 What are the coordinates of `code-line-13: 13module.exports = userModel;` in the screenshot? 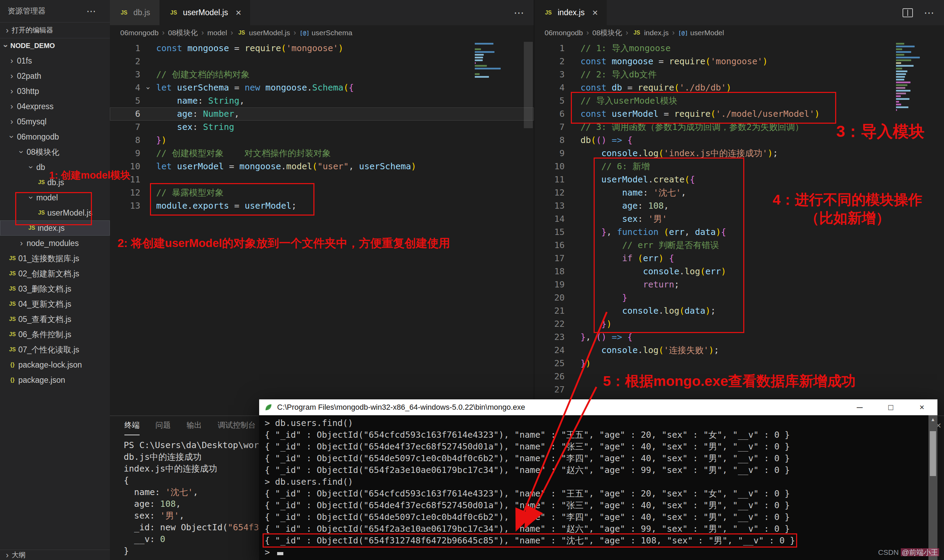 It's located at (322, 206).